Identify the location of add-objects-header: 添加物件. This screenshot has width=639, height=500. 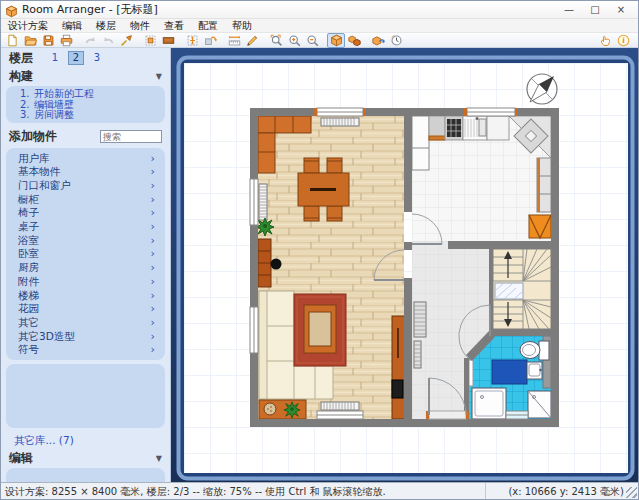
(86, 137).